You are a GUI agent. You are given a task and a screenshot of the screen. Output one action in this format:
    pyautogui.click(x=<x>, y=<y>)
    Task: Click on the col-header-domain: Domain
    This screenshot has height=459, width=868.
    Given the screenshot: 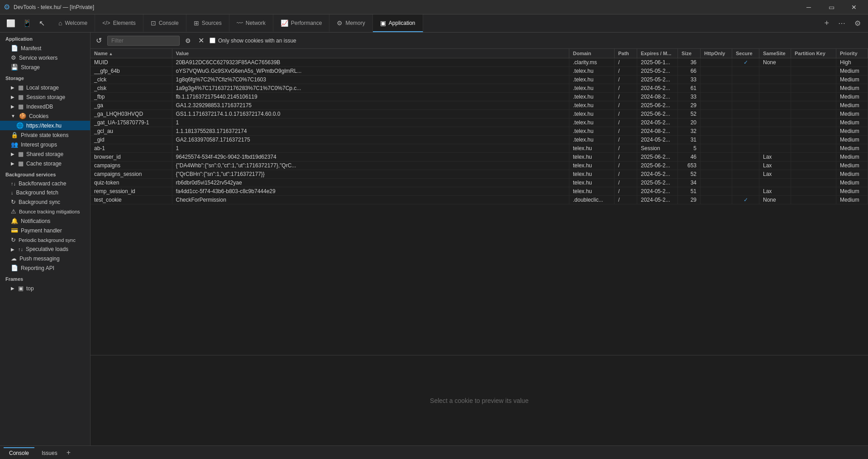 What is the action you would take?
    pyautogui.click(x=592, y=53)
    